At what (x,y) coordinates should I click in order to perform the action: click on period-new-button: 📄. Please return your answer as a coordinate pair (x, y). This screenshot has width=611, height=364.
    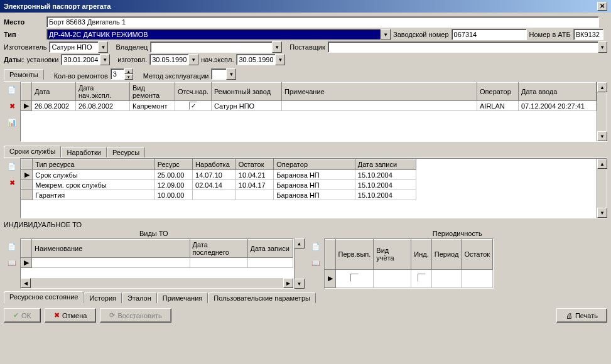
    Looking at the image, I should click on (316, 247).